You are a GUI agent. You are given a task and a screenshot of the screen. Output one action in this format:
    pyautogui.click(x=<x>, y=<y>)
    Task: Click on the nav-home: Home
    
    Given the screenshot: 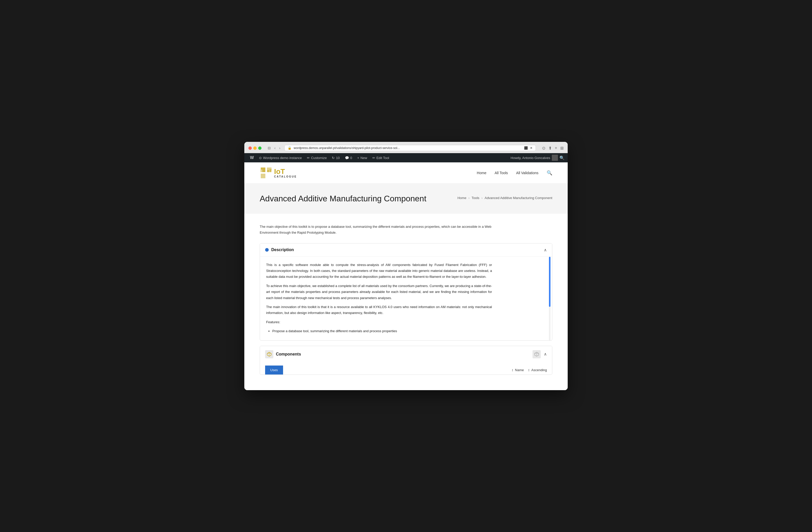 What is the action you would take?
    pyautogui.click(x=482, y=173)
    